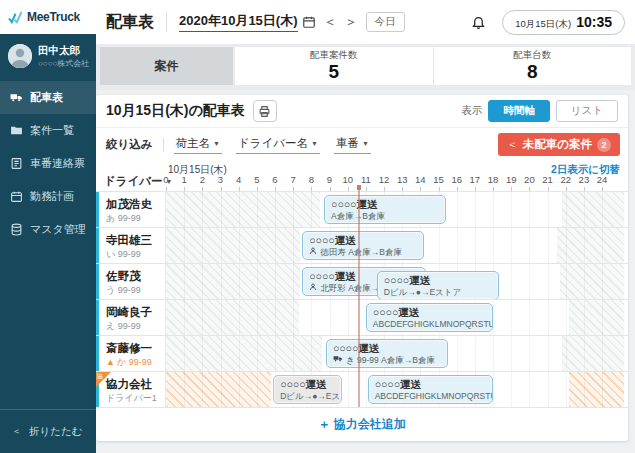  Describe the element at coordinates (348, 143) in the screenshot. I see `filter-dropdown-label: 車番` at that location.